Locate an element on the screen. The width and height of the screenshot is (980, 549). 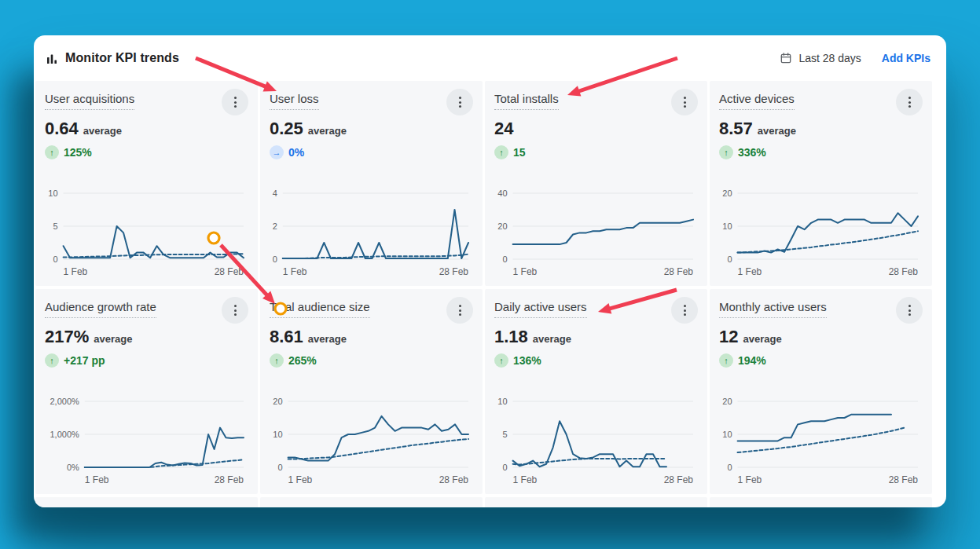
kpi-title: User acquisitions is located at coordinates (90, 101).